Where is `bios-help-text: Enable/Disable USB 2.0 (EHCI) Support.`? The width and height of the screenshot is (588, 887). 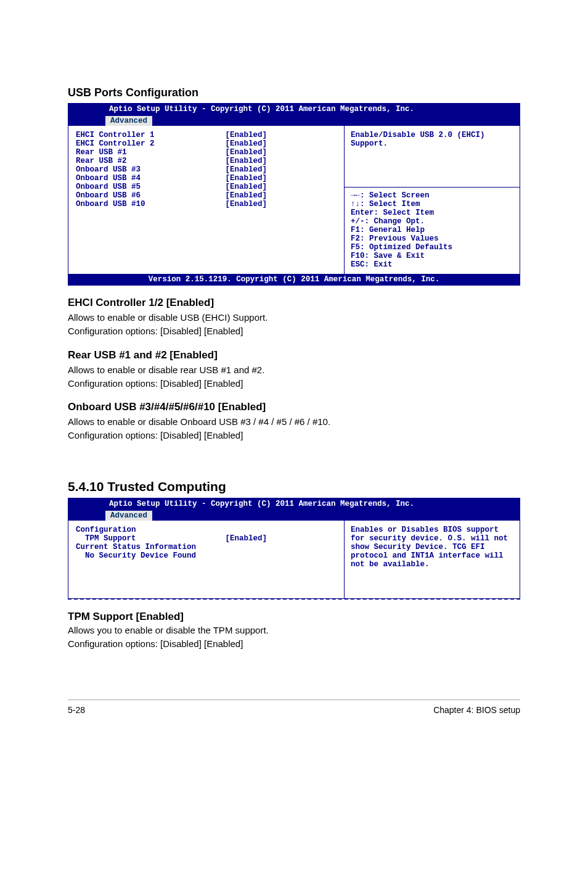
bios-help-text: Enable/Disable USB 2.0 (EHCI) Support. is located at coordinates (433, 139).